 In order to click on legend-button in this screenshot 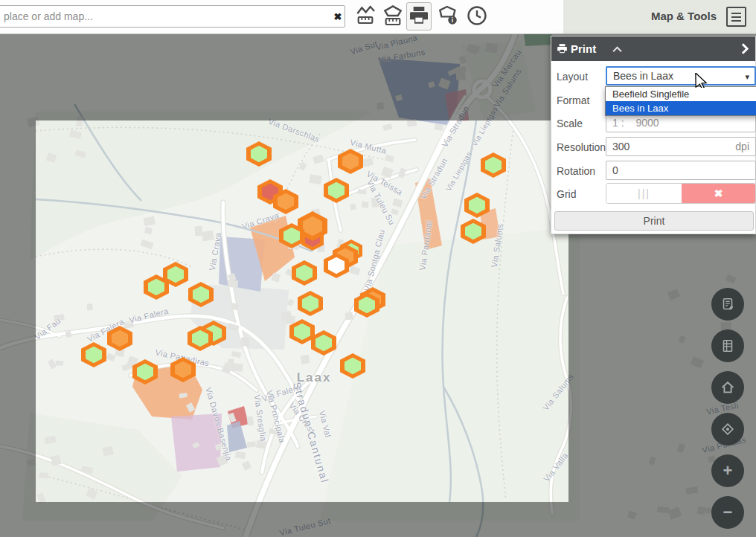, I will do `click(728, 346)`.